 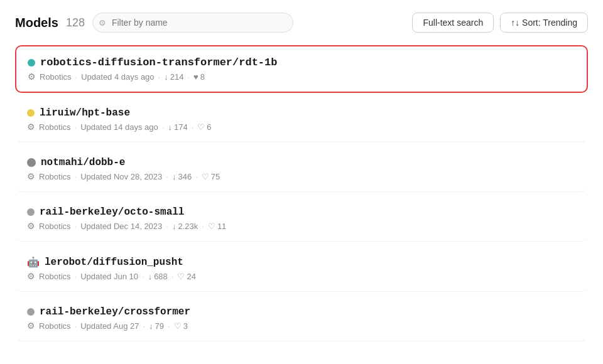 What do you see at coordinates (199, 77) in the screenshot?
I see `model-likes: ♥ 8` at bounding box center [199, 77].